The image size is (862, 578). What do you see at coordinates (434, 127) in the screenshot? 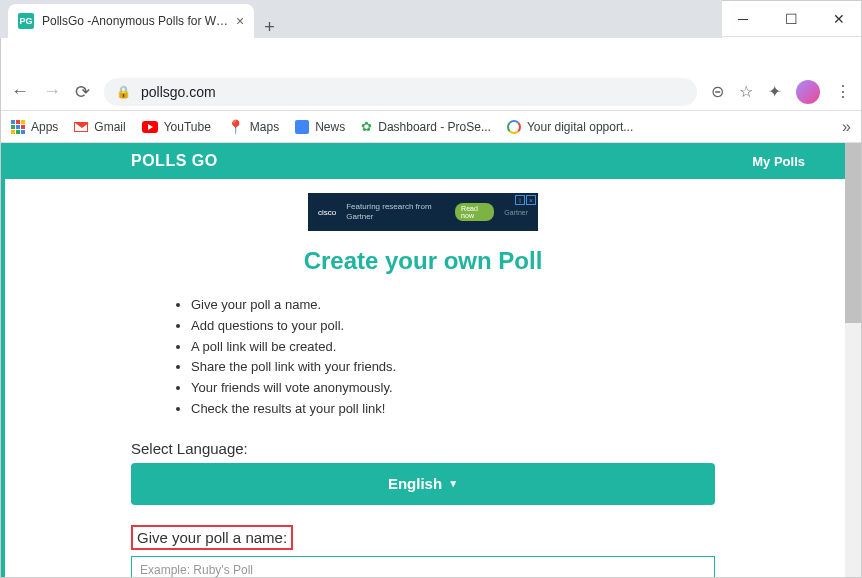
I see `bookmark-label: Dashboard - ProSe...` at bounding box center [434, 127].